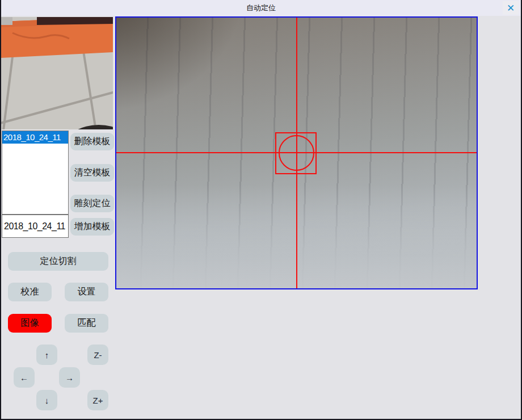 The image size is (522, 420). Describe the element at coordinates (296, 153) in the screenshot. I see `roi-circle` at that location.